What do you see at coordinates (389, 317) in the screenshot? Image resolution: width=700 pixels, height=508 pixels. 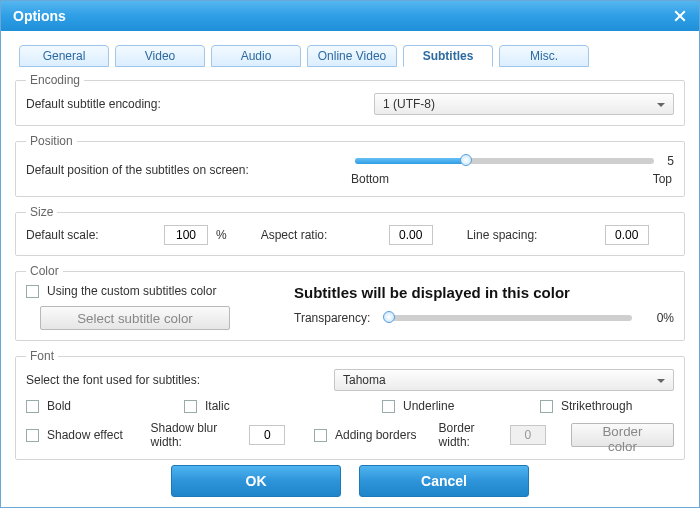 I see `transparency-slider-thumb` at bounding box center [389, 317].